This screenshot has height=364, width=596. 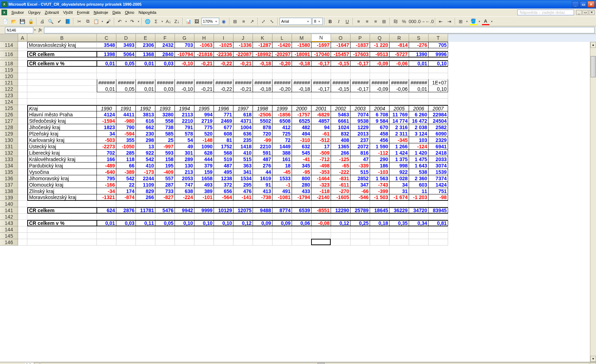 What do you see at coordinates (593, 45) in the screenshot?
I see `scroll-up-button: ▲` at bounding box center [593, 45].